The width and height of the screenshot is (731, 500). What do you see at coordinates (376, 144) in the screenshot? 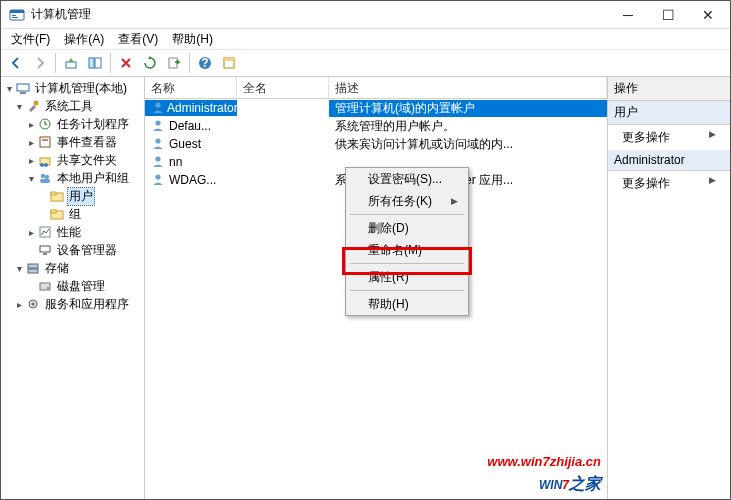
I see `user-row: Guest供来宾访问计算机或访问域的内...` at bounding box center [376, 144].